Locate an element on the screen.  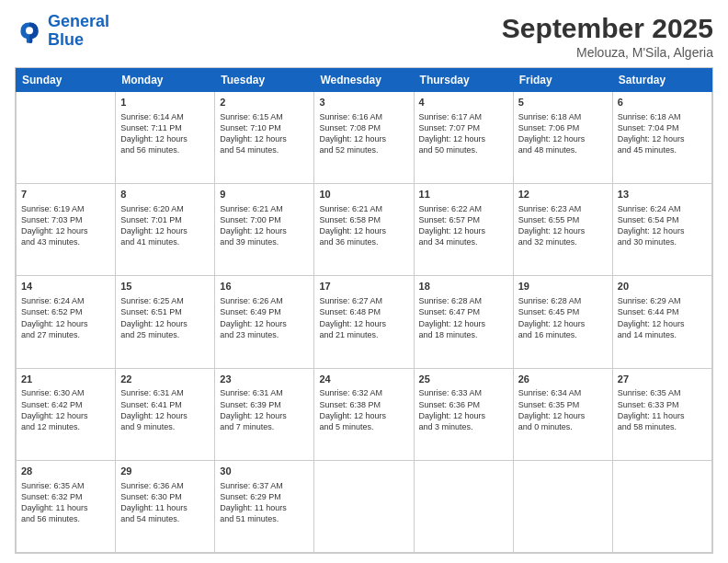
day-number: 17 is located at coordinates (364, 287).